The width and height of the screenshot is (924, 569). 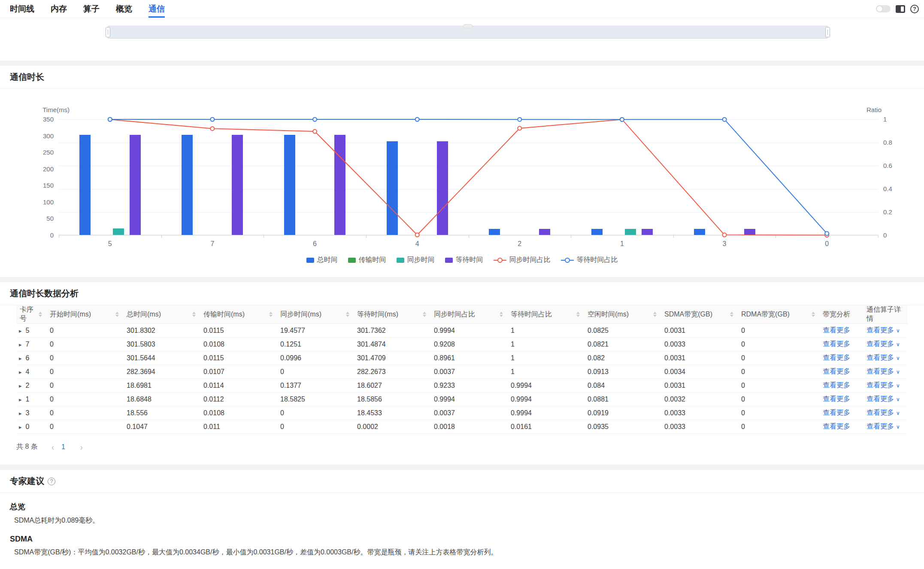 What do you see at coordinates (367, 260) in the screenshot?
I see `legend-transfer: 传输时间` at bounding box center [367, 260].